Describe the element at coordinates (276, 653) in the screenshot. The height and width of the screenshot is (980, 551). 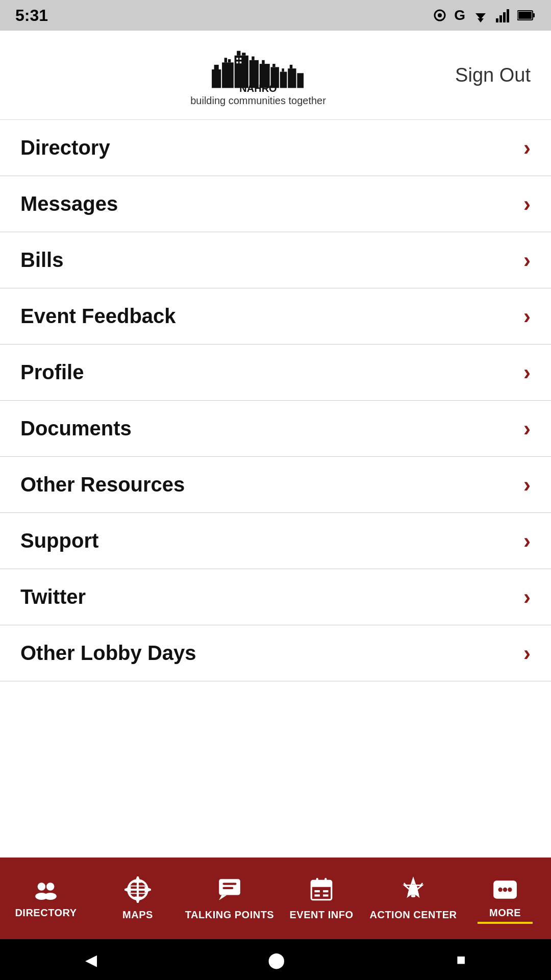
I see `menu-item-other-lobby-days: Other Lobby Days ›` at that location.